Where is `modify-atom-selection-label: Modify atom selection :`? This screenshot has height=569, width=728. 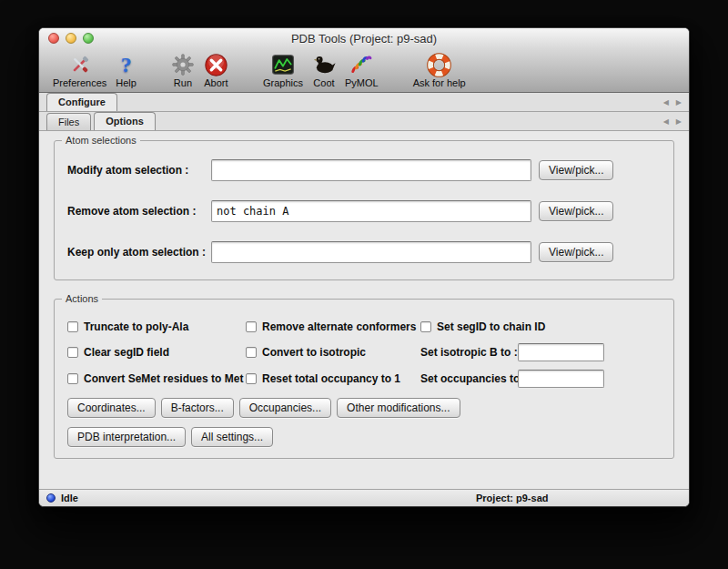
modify-atom-selection-label: Modify atom selection : is located at coordinates (139, 170).